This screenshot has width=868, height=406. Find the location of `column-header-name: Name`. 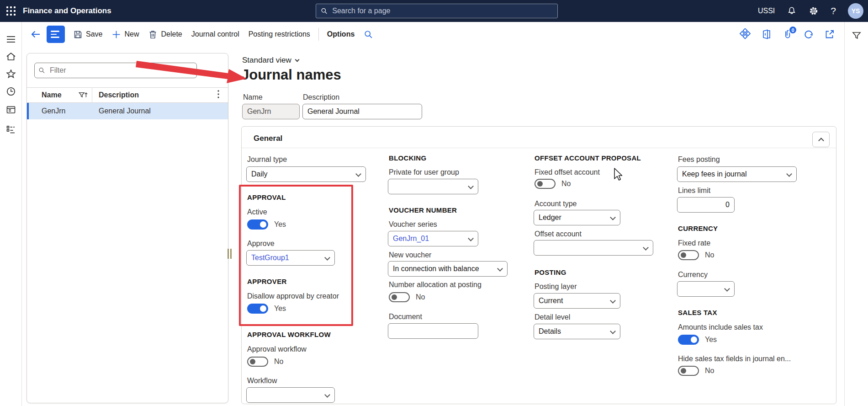

column-header-name: Name is located at coordinates (52, 95).